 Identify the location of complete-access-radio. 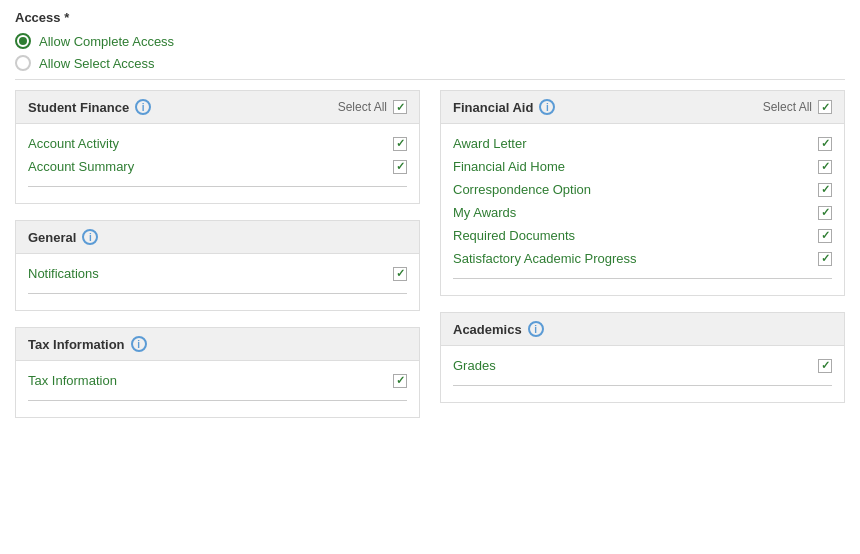
(23, 41).